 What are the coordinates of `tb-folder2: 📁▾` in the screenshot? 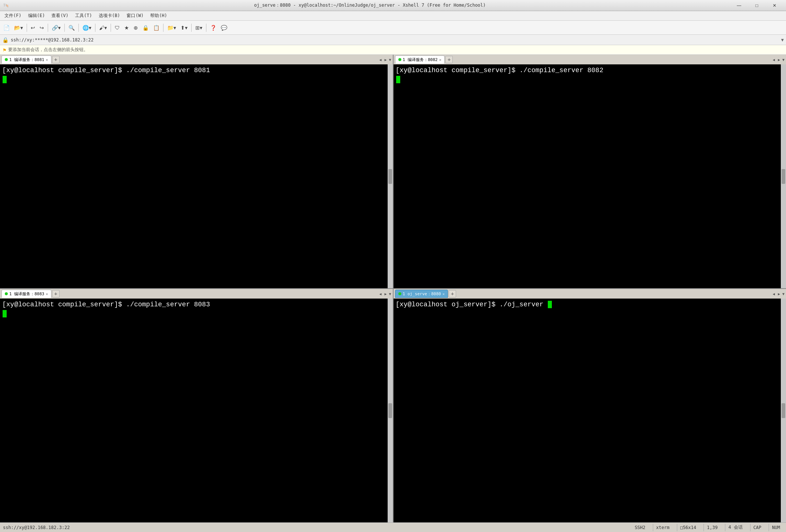 It's located at (172, 28).